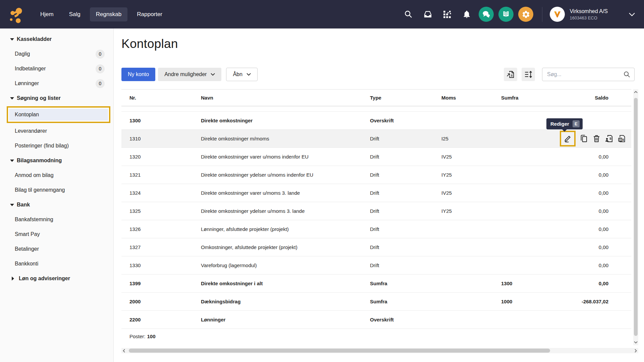  I want to click on table-row-1326: 1326Lønninger, afsluttede projekter (pro…, so click(376, 229).